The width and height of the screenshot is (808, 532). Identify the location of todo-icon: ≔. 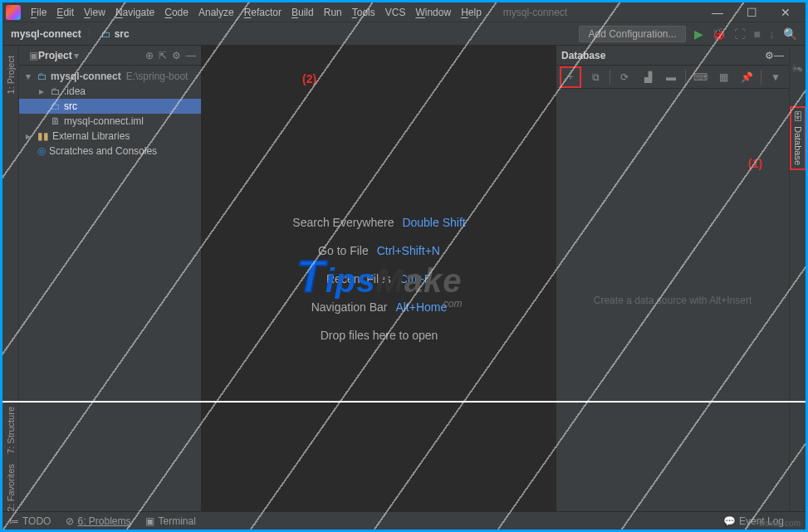
(14, 521).